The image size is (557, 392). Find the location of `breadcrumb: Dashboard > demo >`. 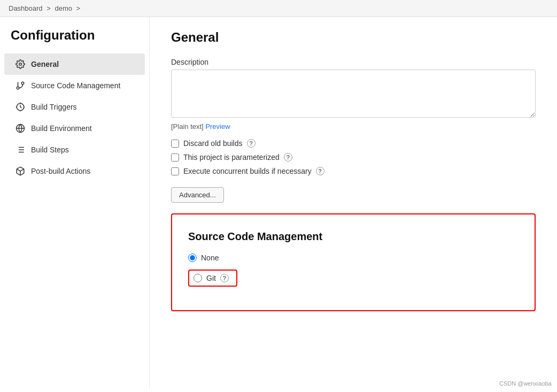

breadcrumb: Dashboard > demo > is located at coordinates (278, 9).